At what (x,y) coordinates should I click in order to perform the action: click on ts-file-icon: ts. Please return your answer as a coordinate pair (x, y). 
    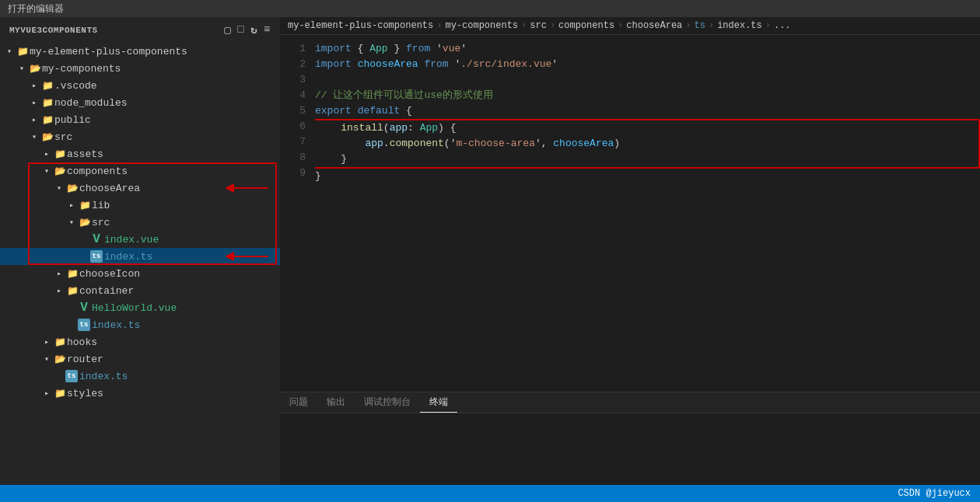
    Looking at the image, I should click on (96, 256).